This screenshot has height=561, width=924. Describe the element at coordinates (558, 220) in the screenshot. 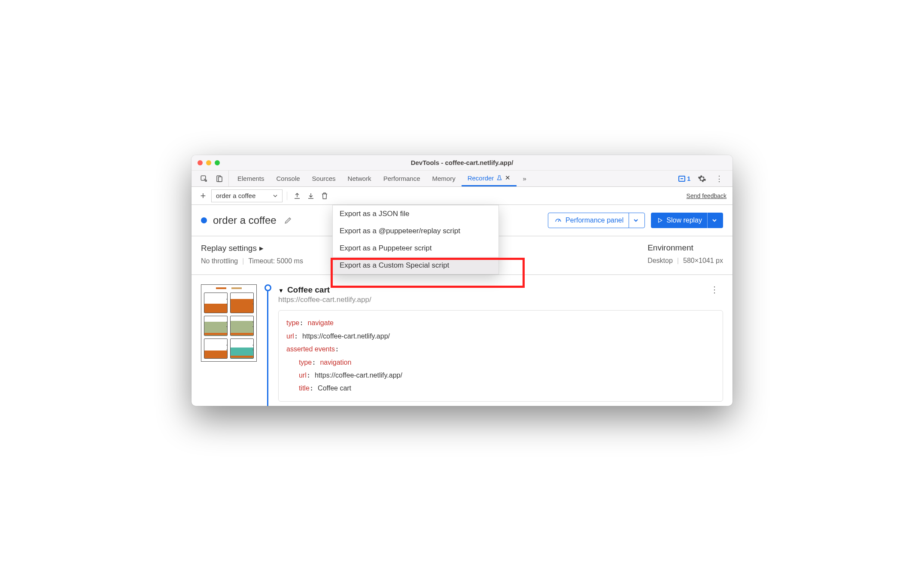

I see `gauge-icon` at that location.